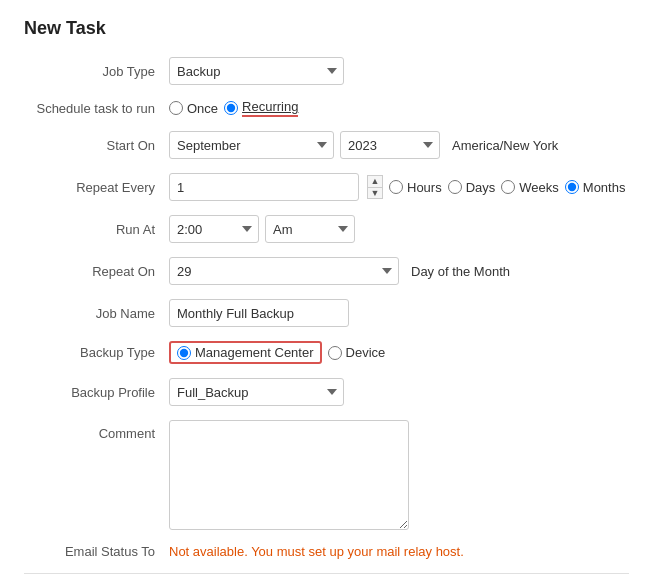 This screenshot has width=653, height=581. What do you see at coordinates (375, 187) in the screenshot?
I see `spinner: ▲ ▼` at bounding box center [375, 187].